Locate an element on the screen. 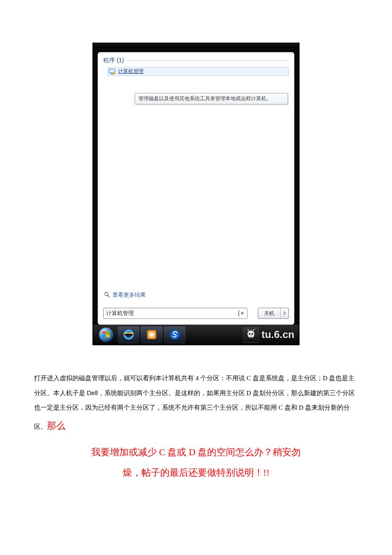  see-more-results-label: 查看更多结果 is located at coordinates (129, 295).